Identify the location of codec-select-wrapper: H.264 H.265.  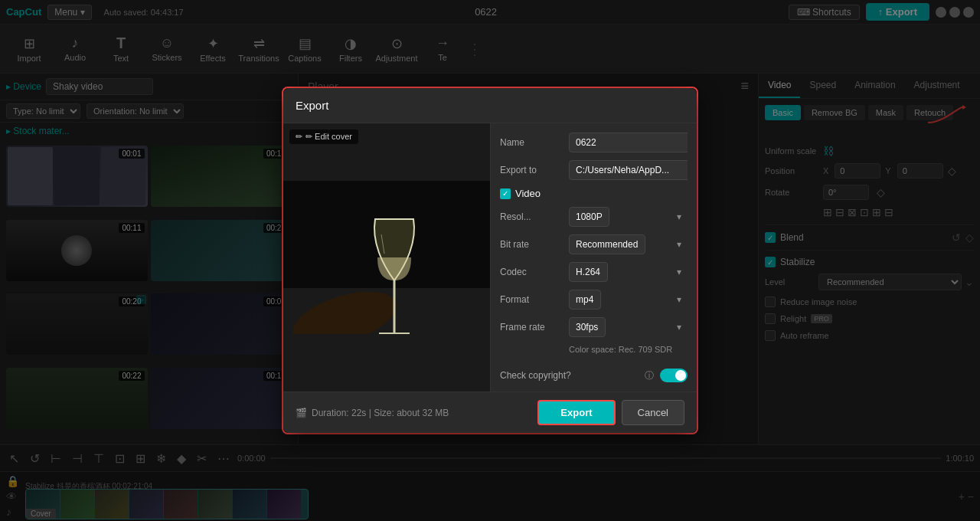
(628, 272).